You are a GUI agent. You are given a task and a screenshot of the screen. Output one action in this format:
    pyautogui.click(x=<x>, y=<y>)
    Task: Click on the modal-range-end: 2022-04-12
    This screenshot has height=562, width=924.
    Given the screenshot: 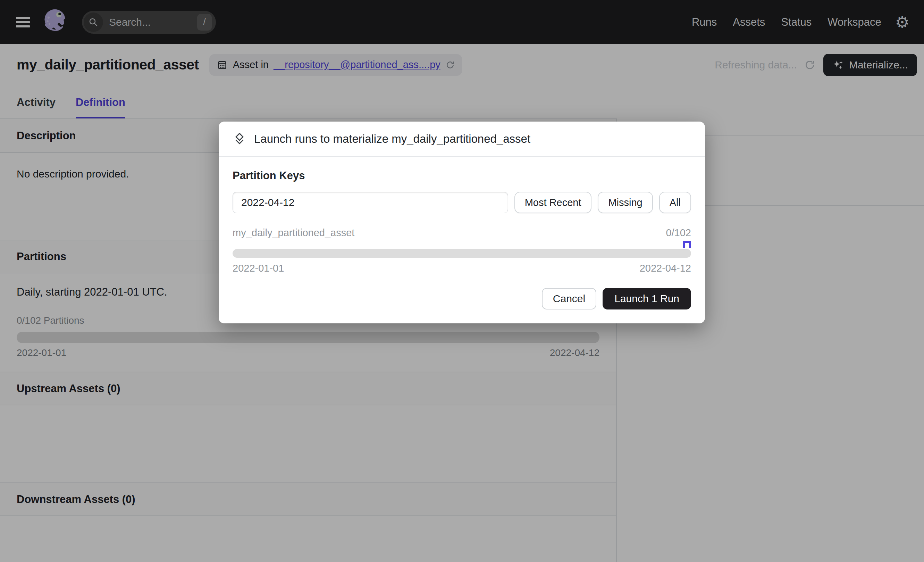 What is the action you would take?
    pyautogui.click(x=665, y=268)
    